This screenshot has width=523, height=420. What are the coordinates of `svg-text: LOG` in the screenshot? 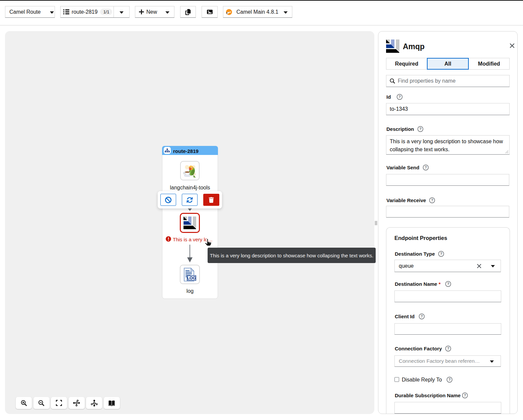 It's located at (192, 278).